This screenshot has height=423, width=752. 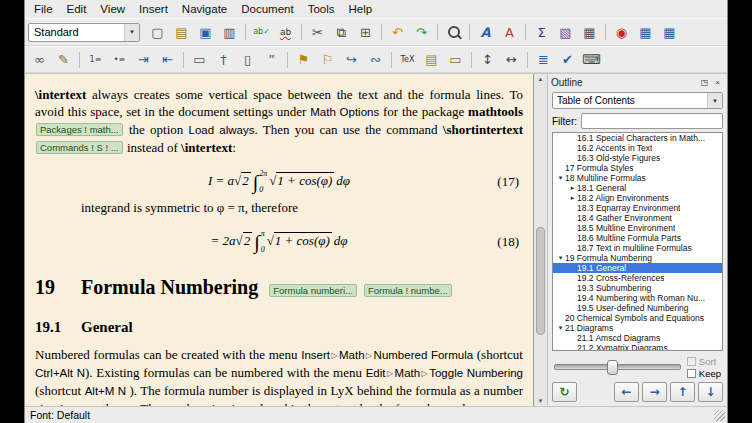 What do you see at coordinates (590, 32) in the screenshot?
I see `insert-table-icon: ▦` at bounding box center [590, 32].